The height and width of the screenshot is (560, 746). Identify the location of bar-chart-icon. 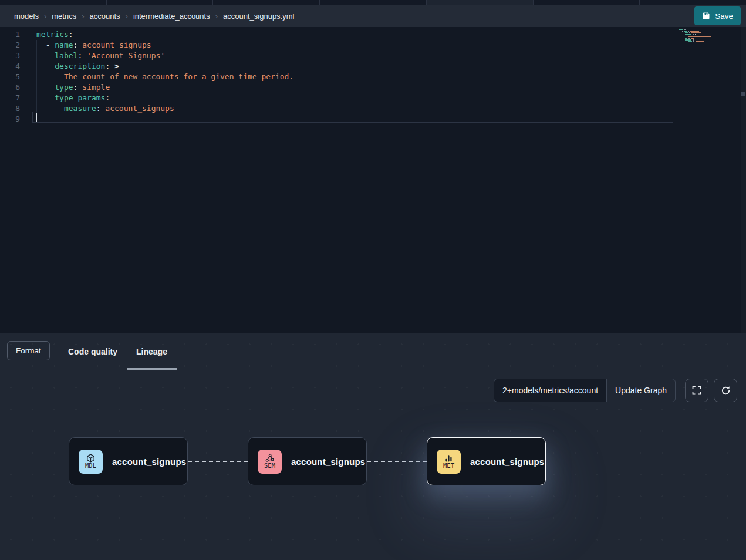
(448, 458).